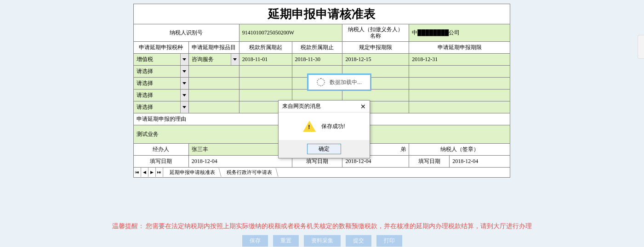 This screenshot has height=247, width=644. I want to click on nav-next-icon: ▶, so click(152, 172).